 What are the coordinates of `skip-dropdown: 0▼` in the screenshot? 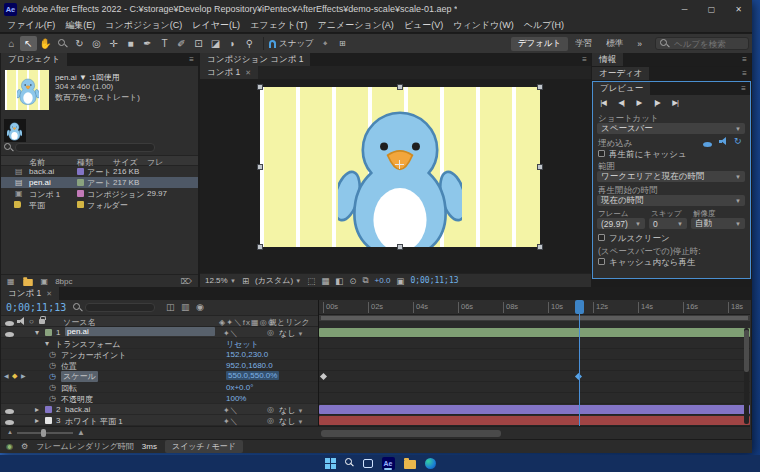 It's located at (668, 224).